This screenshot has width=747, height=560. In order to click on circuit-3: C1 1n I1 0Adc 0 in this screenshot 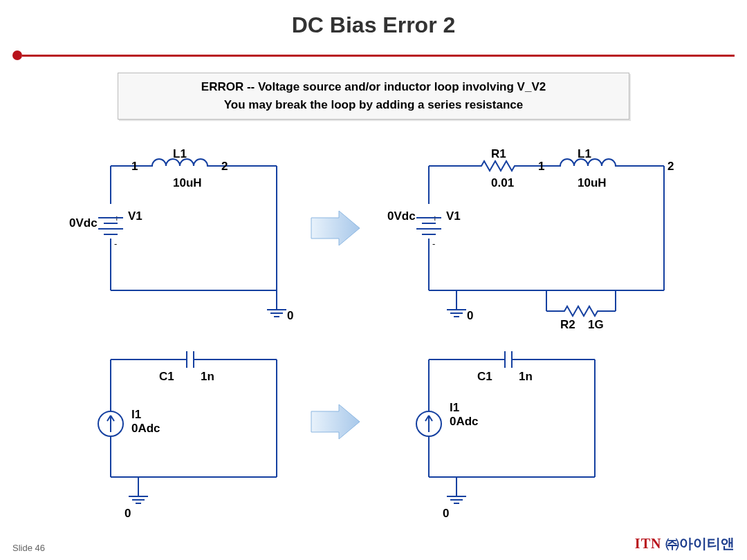, I will do `click(187, 436)`.